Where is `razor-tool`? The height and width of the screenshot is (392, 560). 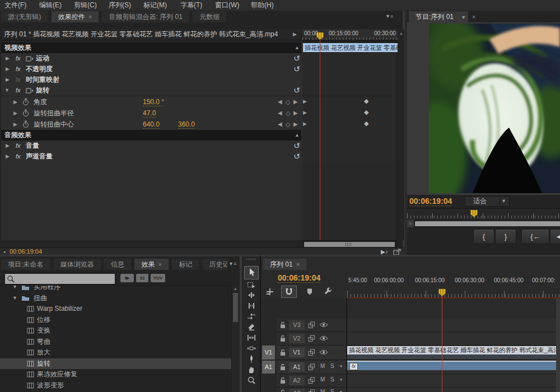
razor-tool is located at coordinates (251, 327).